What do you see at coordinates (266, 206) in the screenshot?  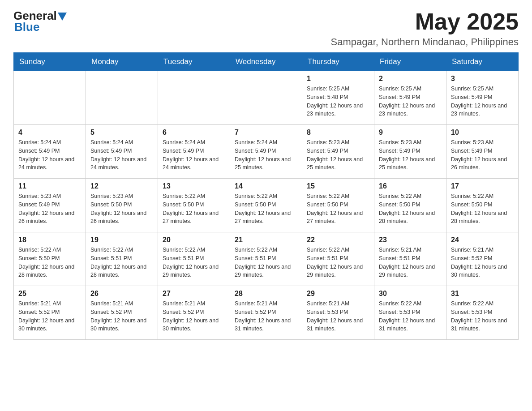 I see `calendar-cell: 14Sunrise: 5:22 AM Sunset: 5:50 PM Dayli…` at bounding box center [266, 206].